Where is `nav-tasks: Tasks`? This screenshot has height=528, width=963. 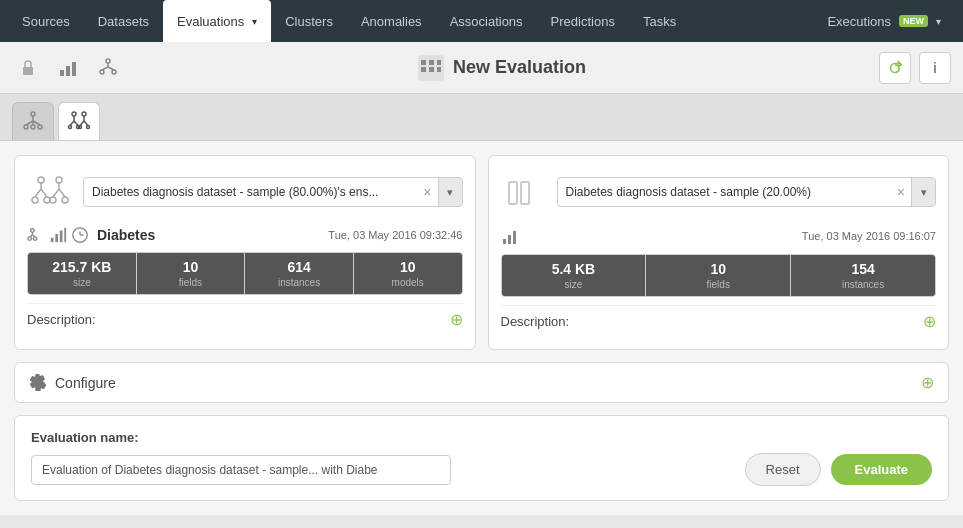 nav-tasks: Tasks is located at coordinates (660, 21).